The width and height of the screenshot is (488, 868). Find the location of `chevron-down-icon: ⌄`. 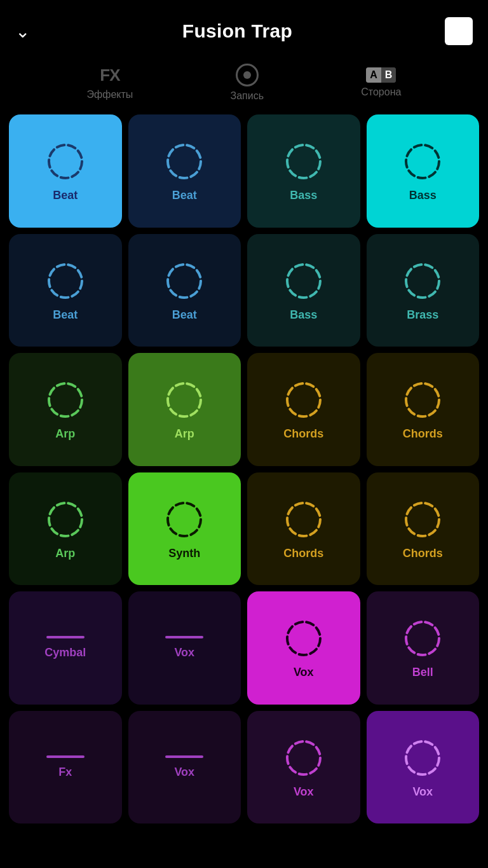

chevron-down-icon: ⌄ is located at coordinates (23, 32).